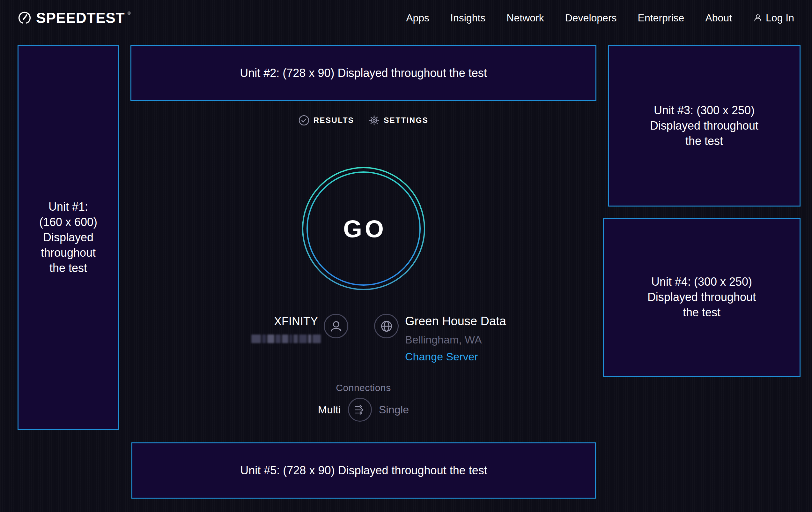 Image resolution: width=812 pixels, height=512 pixels. I want to click on speedometer-icon, so click(25, 18).